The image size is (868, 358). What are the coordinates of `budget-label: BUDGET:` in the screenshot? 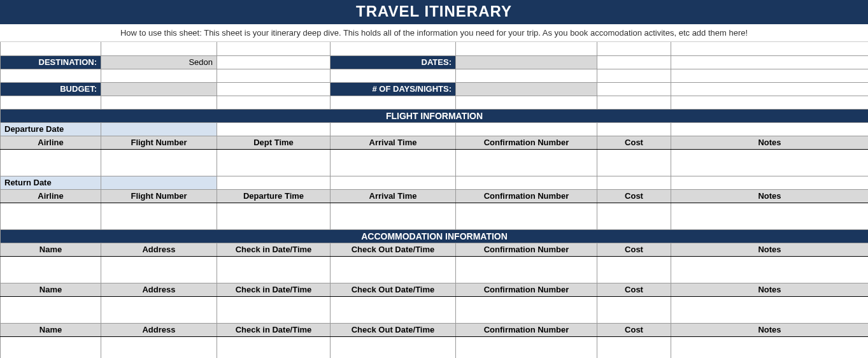 It's located at (51, 89).